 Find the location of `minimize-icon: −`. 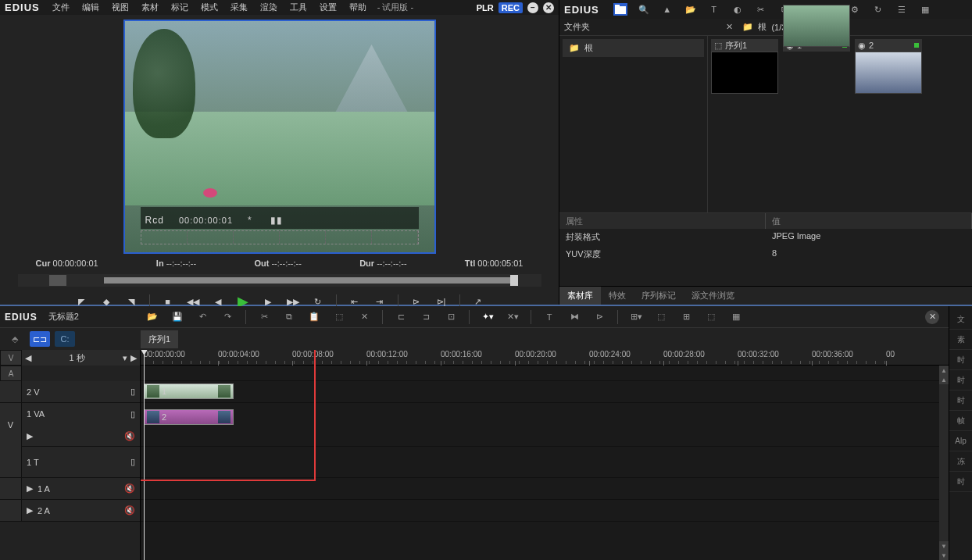

minimize-icon: − is located at coordinates (533, 8).